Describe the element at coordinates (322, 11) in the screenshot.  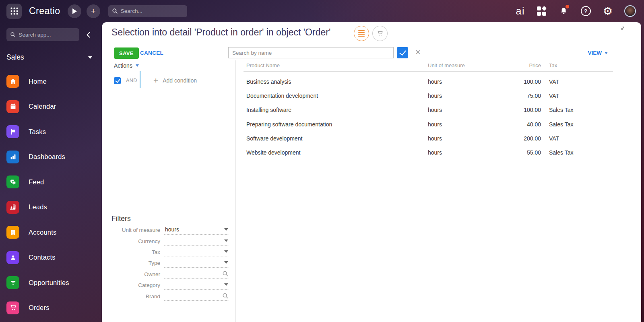
I see `top-bar: Creatio + ai ? ⚙` at that location.